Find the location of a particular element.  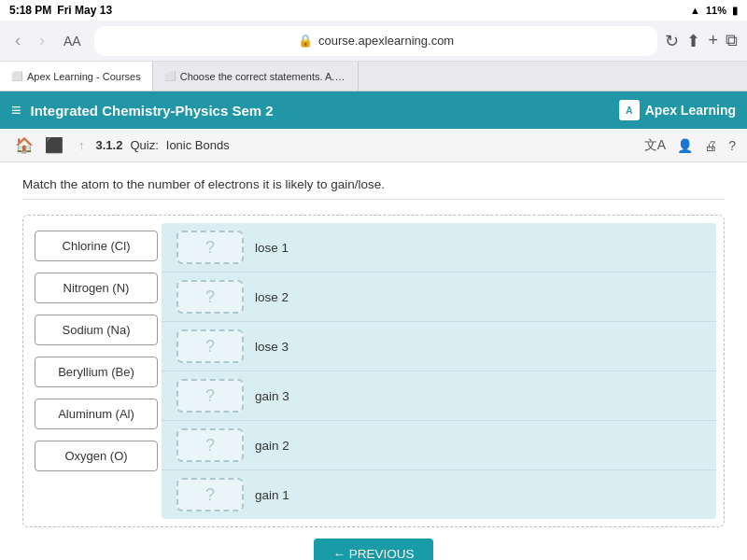

element-sodium: Sodium (Na) is located at coordinates (96, 330).